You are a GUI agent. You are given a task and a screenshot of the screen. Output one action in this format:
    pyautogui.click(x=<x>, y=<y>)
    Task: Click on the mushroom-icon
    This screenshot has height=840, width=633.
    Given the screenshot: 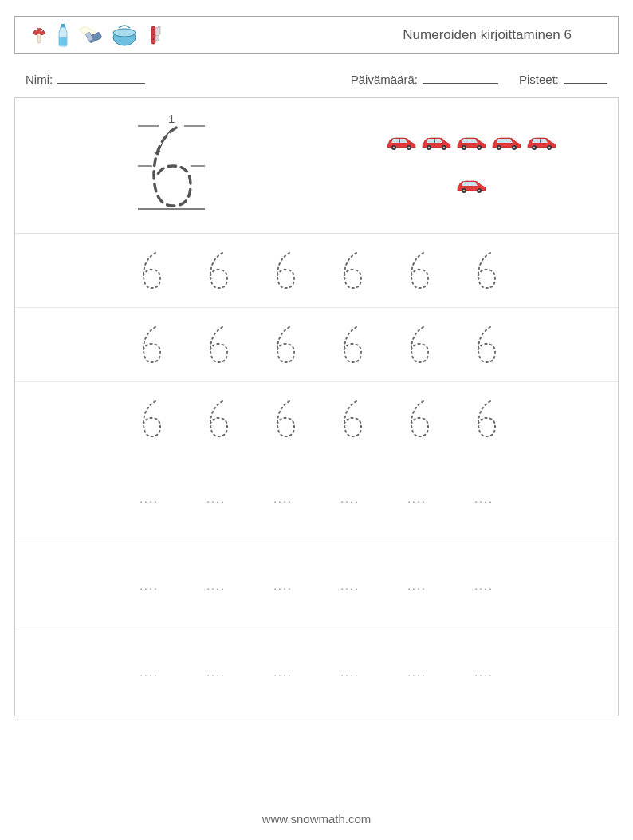 What is the action you would take?
    pyautogui.click(x=39, y=35)
    